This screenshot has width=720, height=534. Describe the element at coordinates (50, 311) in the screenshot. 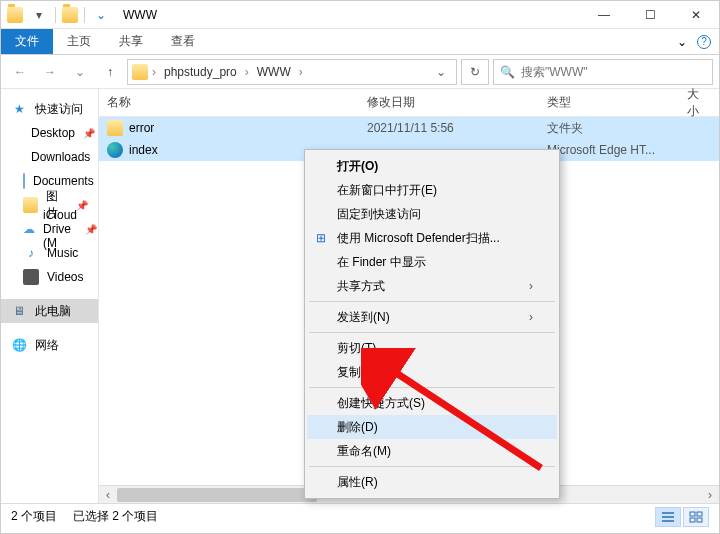

I see `sidebar-this-pc: 🖥此电脑` at that location.